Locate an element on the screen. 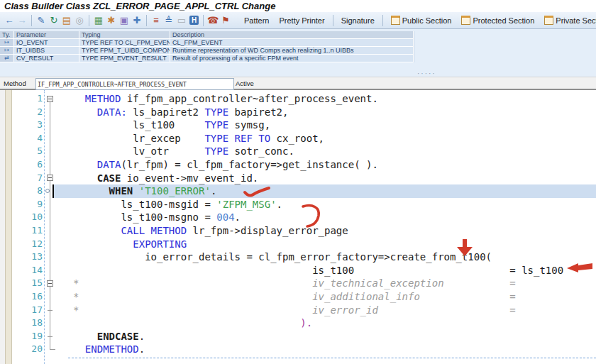 This screenshot has width=596, height=364. code-line-17: * iv_error_id = is located at coordinates (318, 311).